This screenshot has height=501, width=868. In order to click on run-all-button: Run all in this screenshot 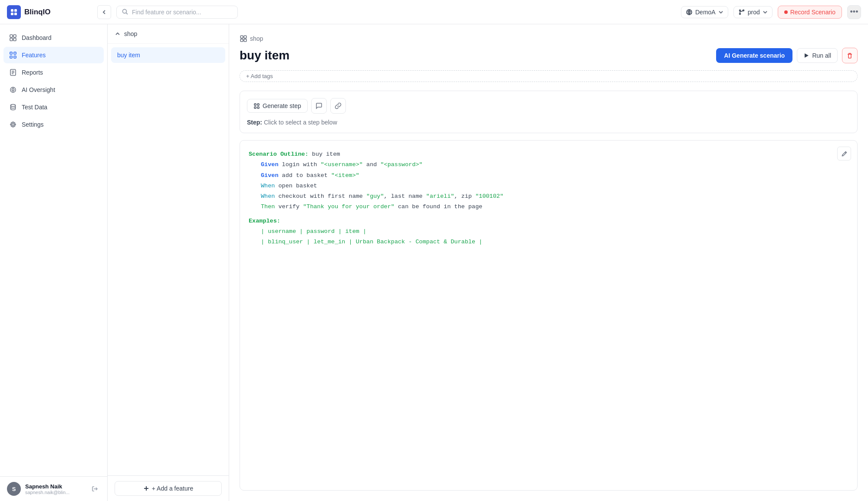, I will do `click(817, 56)`.